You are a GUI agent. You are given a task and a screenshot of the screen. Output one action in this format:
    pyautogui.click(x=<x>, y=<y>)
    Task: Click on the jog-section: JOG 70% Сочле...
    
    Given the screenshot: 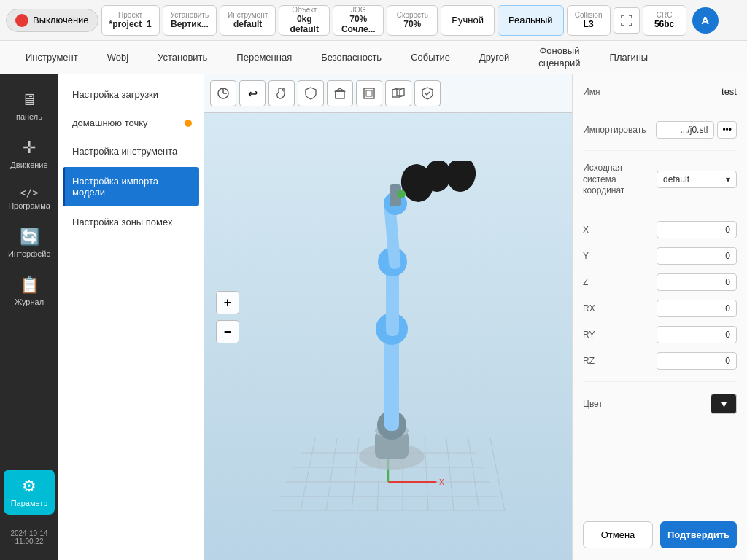 What is the action you would take?
    pyautogui.click(x=358, y=20)
    